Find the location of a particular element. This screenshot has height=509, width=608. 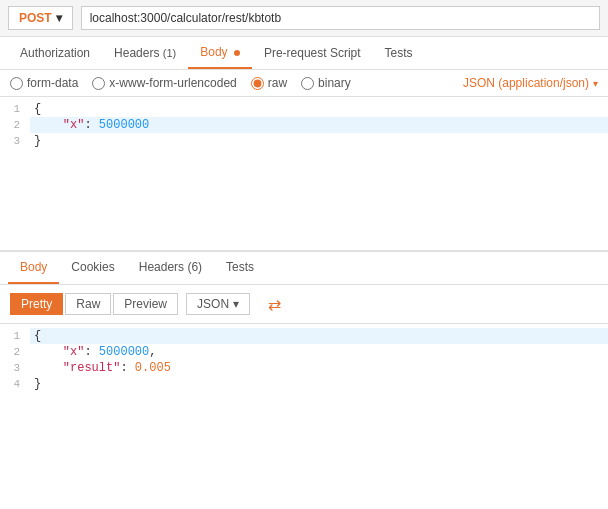

option-binary: binary is located at coordinates (326, 83).